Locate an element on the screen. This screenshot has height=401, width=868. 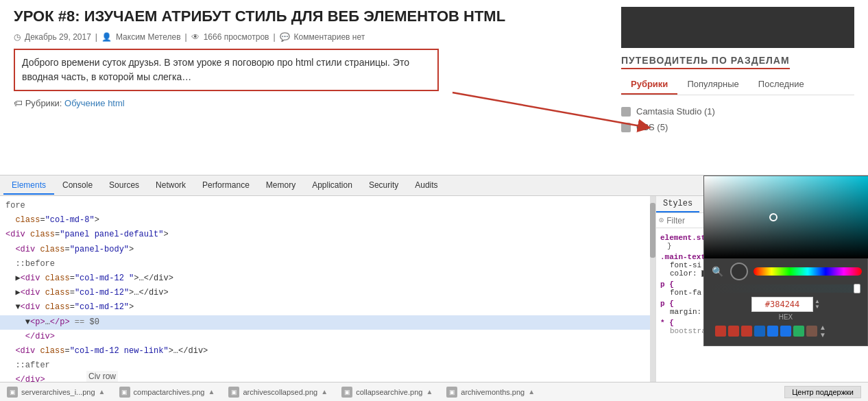
devtools-tab-sources: Sources is located at coordinates (124, 186).